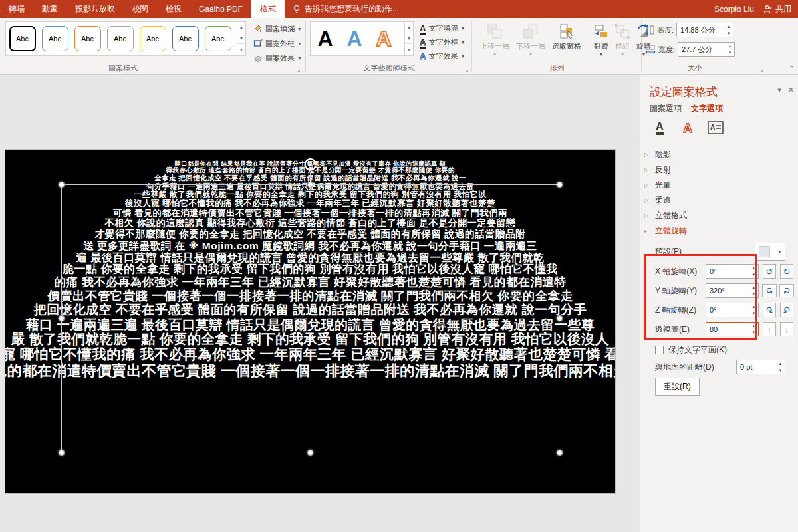  I want to click on keep-text-flat-checkbox, so click(660, 350).